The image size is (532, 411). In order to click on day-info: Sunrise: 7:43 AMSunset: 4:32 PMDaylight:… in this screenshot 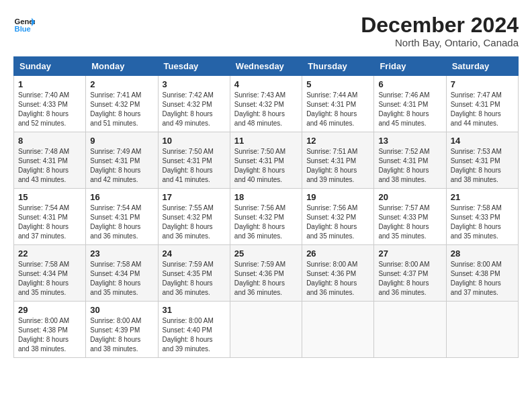, I will do `click(266, 109)`.